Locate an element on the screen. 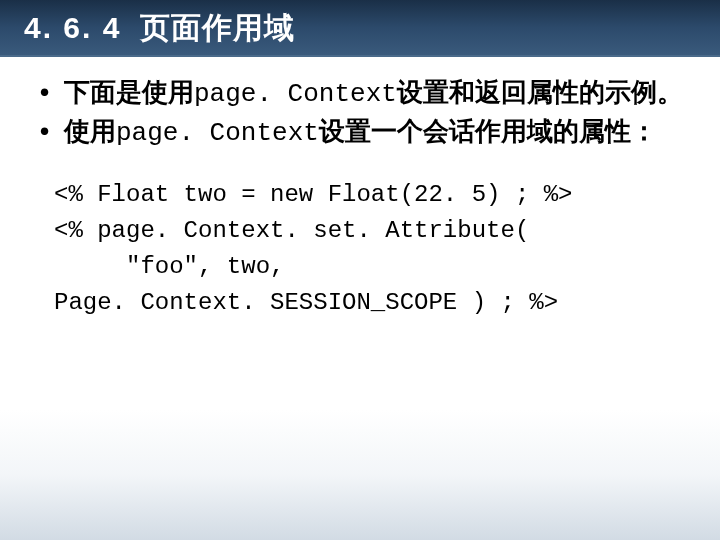 The width and height of the screenshot is (720, 540). slide-header: 4. 6. 4 页面作用域 is located at coordinates (360, 28).